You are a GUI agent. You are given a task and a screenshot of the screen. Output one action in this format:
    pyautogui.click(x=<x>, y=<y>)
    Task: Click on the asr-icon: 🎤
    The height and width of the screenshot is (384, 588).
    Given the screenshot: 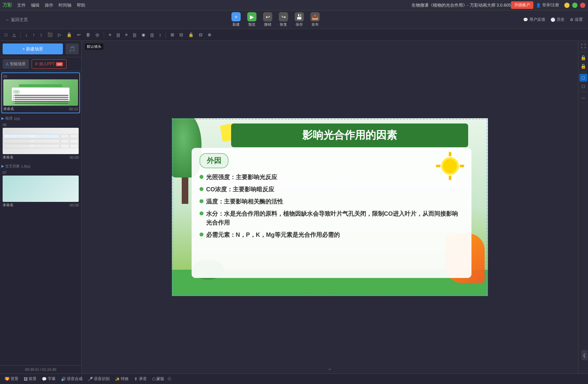 What is the action you would take?
    pyautogui.click(x=90, y=379)
    